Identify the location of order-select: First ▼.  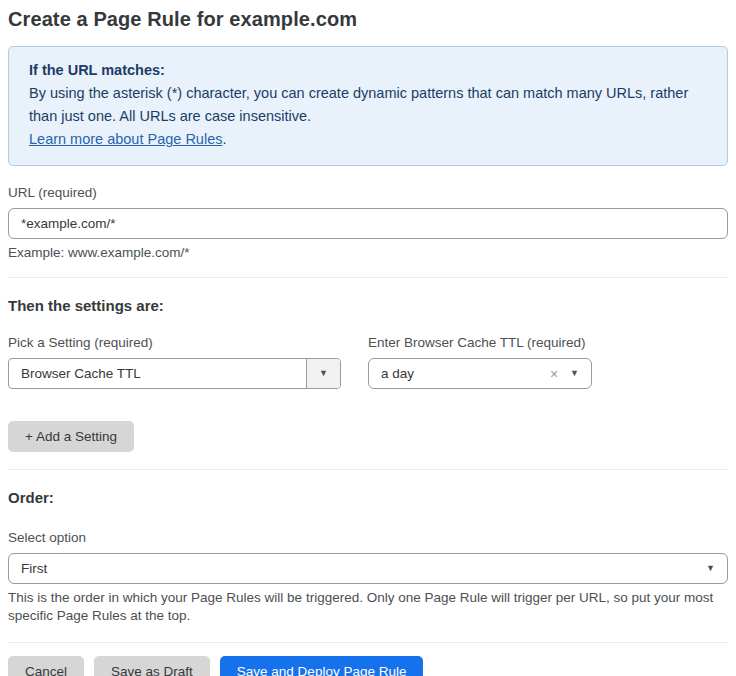
(368, 568).